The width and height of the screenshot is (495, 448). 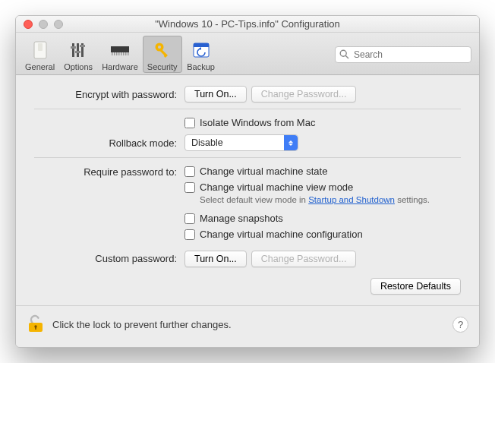 I want to click on custom-change-password-button: Change Password..., so click(x=304, y=259).